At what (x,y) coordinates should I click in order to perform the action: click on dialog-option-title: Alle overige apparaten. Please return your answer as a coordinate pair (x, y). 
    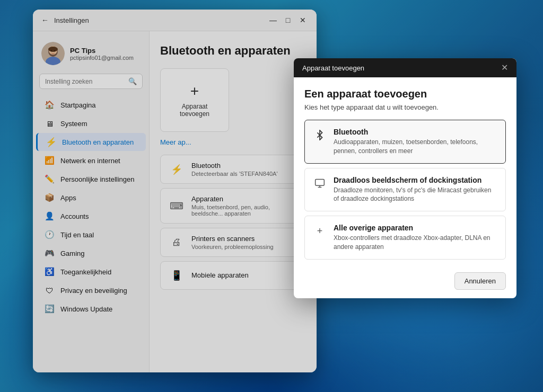
    Looking at the image, I should click on (415, 228).